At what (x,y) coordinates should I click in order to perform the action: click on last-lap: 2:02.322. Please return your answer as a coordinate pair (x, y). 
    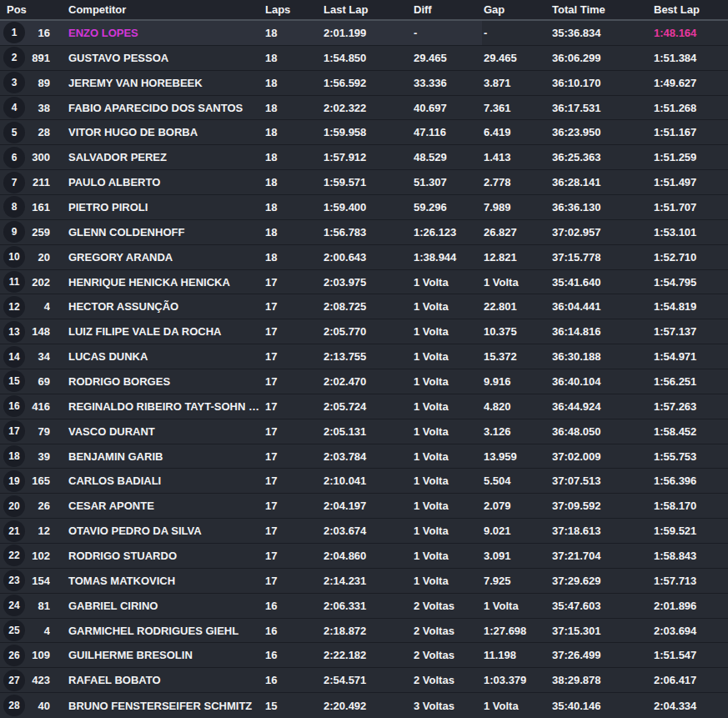
    Looking at the image, I should click on (367, 108).